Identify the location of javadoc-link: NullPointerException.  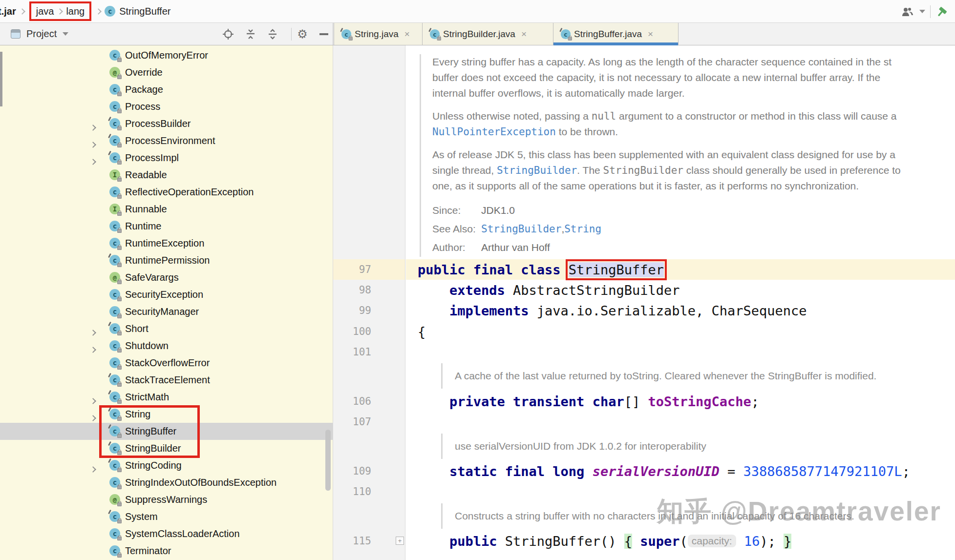
(494, 132).